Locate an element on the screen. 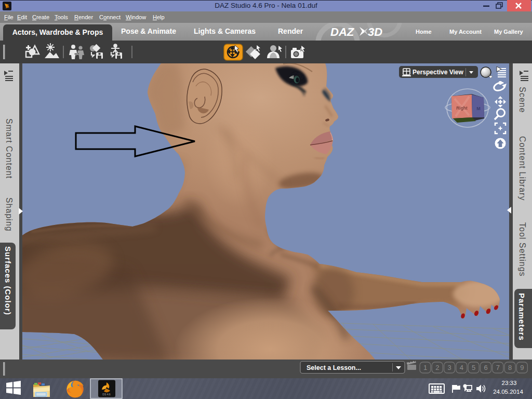  svg-text: 23:33 is located at coordinates (509, 383).